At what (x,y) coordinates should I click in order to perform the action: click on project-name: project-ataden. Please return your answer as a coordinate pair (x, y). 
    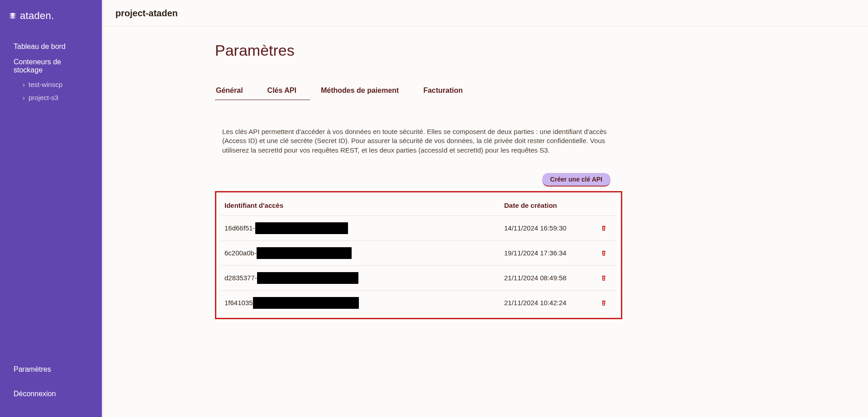
    Looking at the image, I should click on (147, 13).